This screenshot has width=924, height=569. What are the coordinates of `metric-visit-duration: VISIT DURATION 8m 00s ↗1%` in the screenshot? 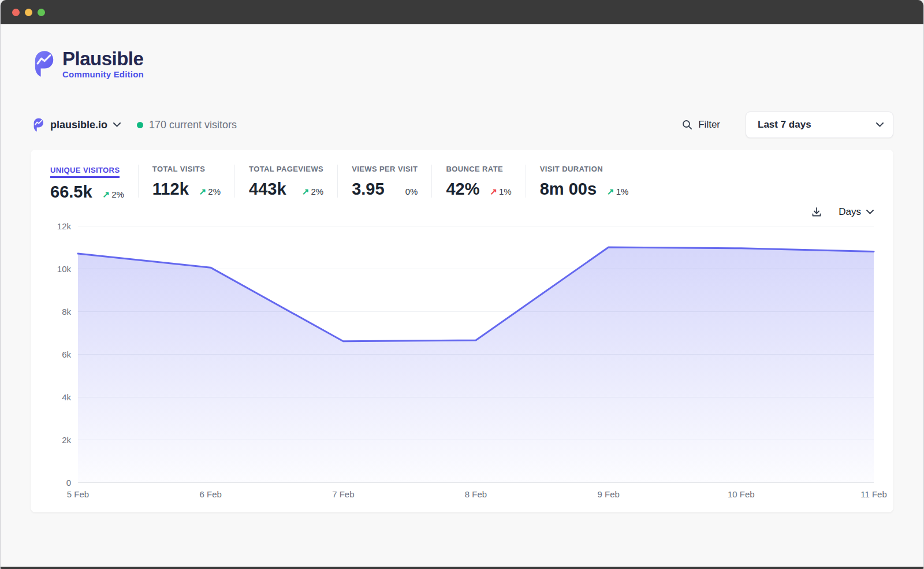 It's located at (584, 181).